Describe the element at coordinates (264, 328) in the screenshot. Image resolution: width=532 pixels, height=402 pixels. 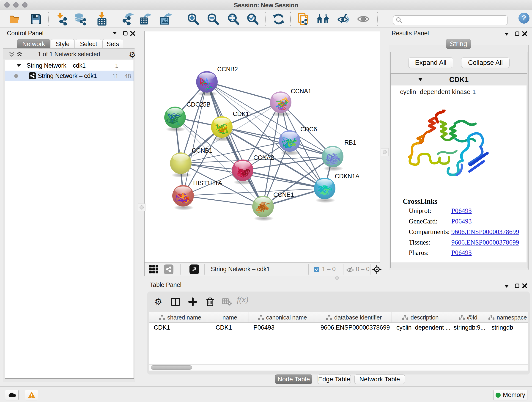
I see `table-cell: P06493` at that location.